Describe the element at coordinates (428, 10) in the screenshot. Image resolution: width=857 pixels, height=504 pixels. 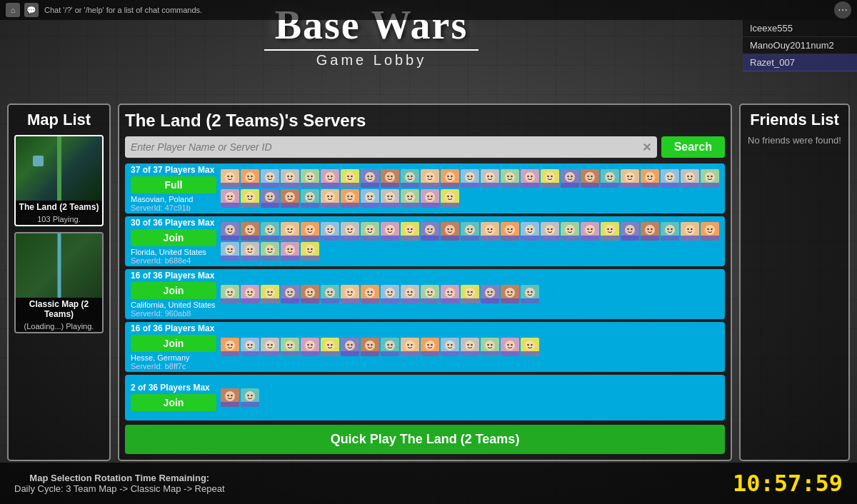
I see `top-bar: ⌂ 💬 Chat '/?' or '/help' for a list of c…` at that location.